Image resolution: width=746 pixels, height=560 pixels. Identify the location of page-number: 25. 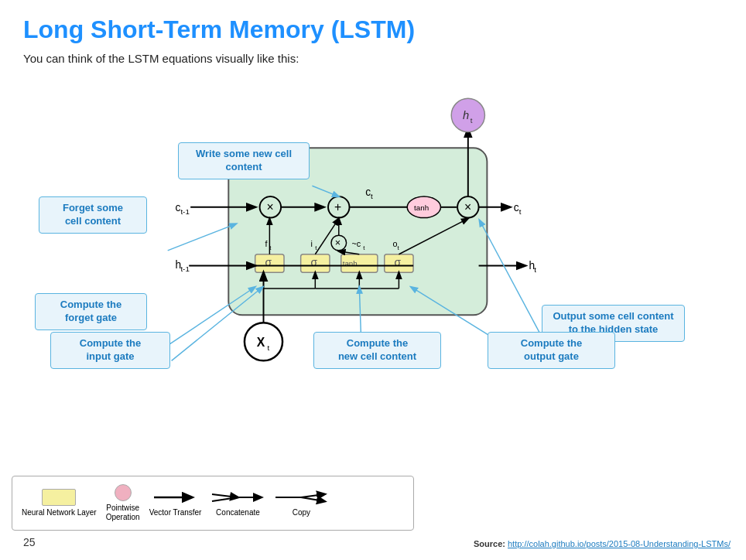
(29, 542).